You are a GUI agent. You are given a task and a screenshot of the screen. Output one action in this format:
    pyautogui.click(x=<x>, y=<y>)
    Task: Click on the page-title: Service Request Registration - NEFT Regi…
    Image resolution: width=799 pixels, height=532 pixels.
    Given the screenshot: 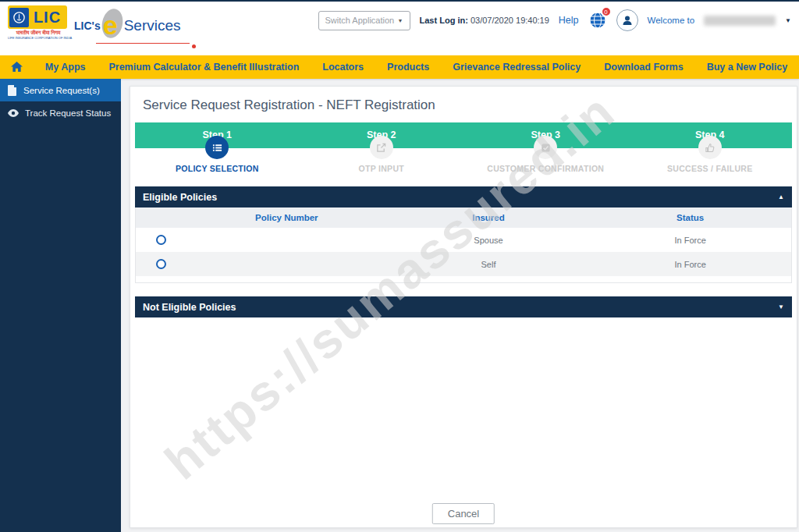 What is the action you would take?
    pyautogui.click(x=463, y=105)
    